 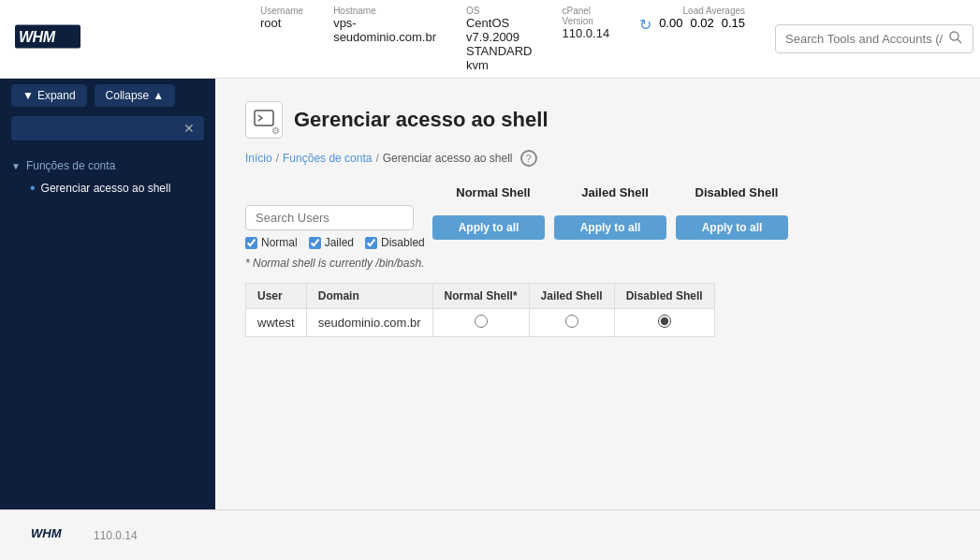 What do you see at coordinates (314, 243) in the screenshot?
I see `checkbox-jailed` at bounding box center [314, 243].